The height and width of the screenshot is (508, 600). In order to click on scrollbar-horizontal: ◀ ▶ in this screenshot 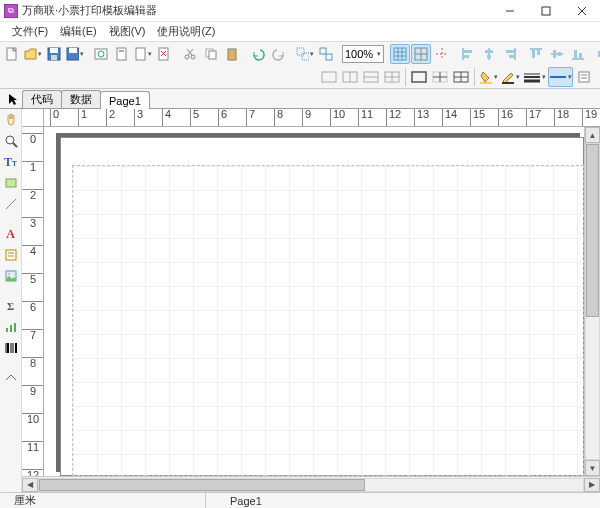, I will do `click(311, 484)`.